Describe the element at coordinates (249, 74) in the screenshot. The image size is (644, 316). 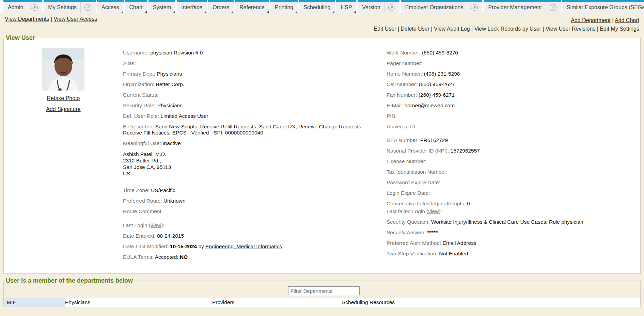
I see `row-primary-dept: Primary Dept: Physicians` at that location.